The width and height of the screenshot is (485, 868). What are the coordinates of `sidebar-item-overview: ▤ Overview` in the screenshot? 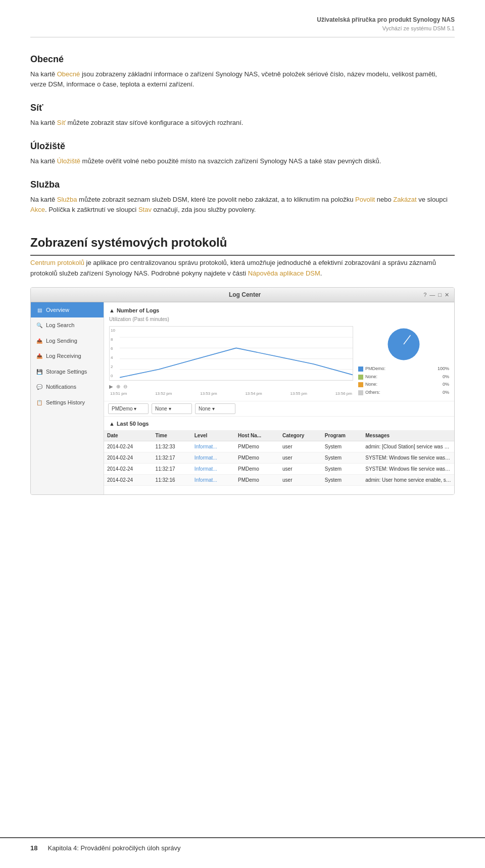 It's located at (67, 310).